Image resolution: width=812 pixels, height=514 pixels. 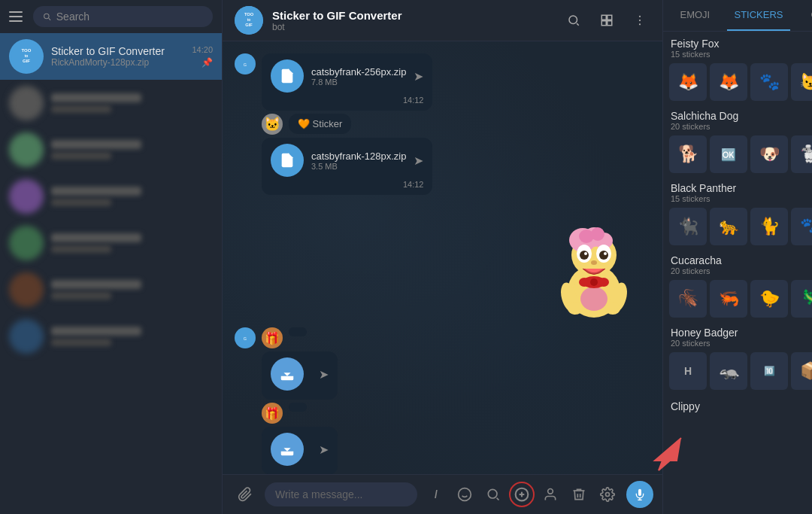 What do you see at coordinates (123, 17) in the screenshot?
I see `search-bar` at bounding box center [123, 17].